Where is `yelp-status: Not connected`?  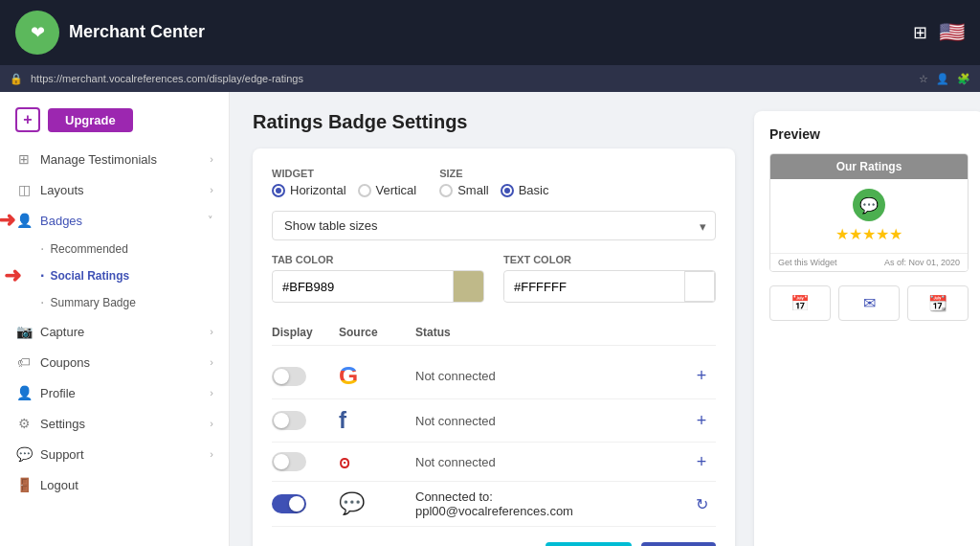
yelp-status: Not connected is located at coordinates (551, 462).